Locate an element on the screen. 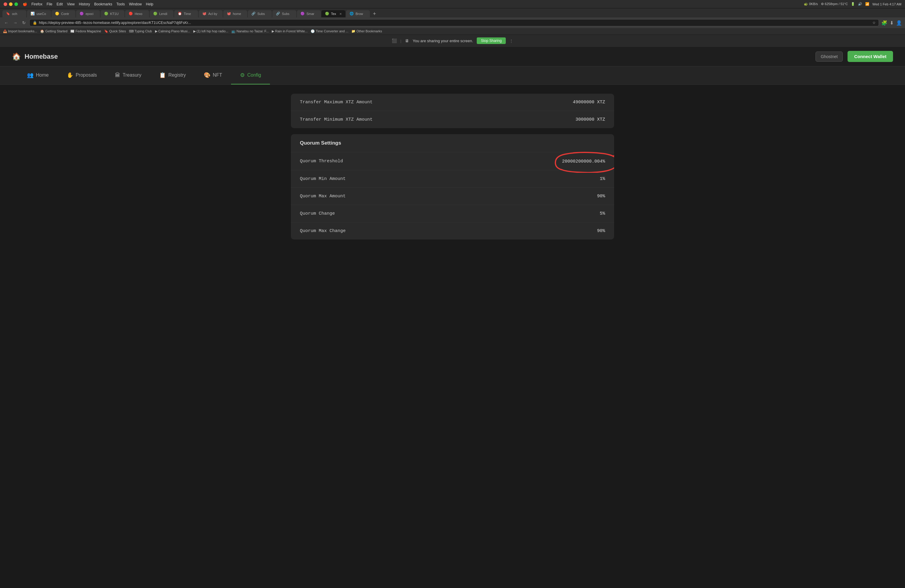 Image resolution: width=905 pixels, height=588 pixels. tab-smar: 🟣 Smar is located at coordinates (309, 14).